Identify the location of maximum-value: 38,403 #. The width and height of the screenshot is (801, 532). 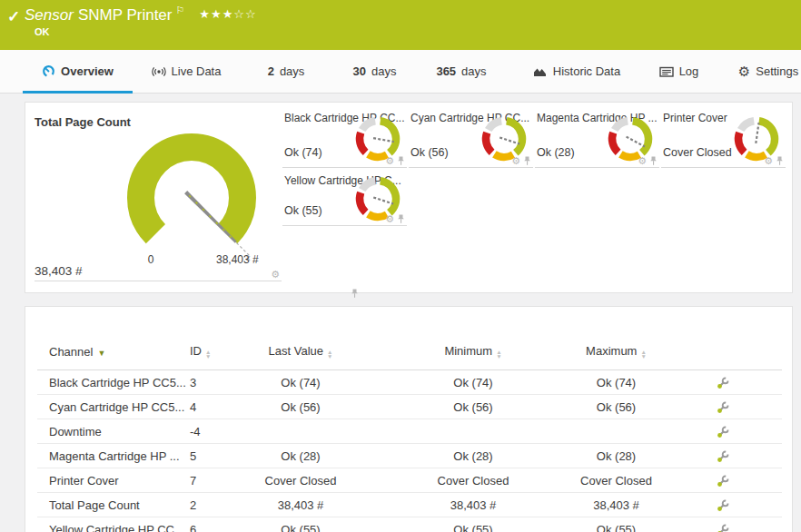
(616, 505).